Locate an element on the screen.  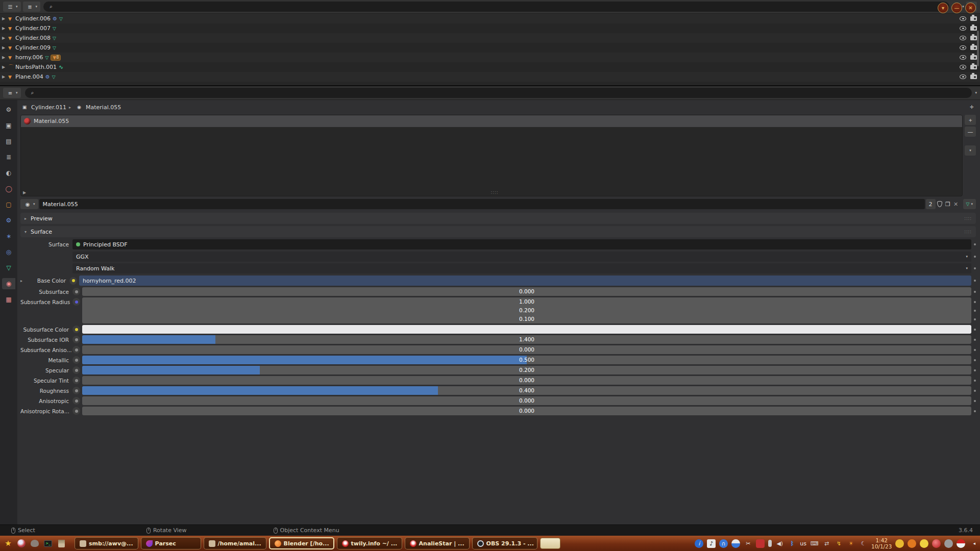
tab-particles-icon: ∗ is located at coordinates (9, 236).